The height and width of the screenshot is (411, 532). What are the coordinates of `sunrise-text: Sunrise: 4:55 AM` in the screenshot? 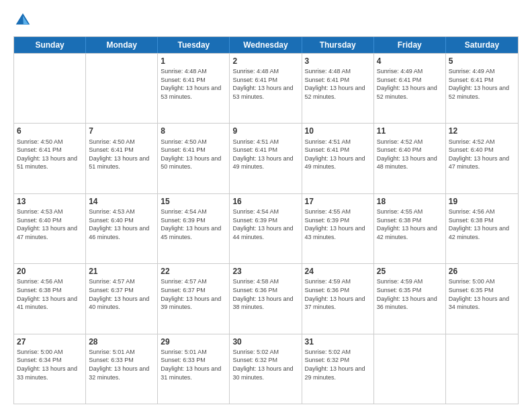 It's located at (328, 212).